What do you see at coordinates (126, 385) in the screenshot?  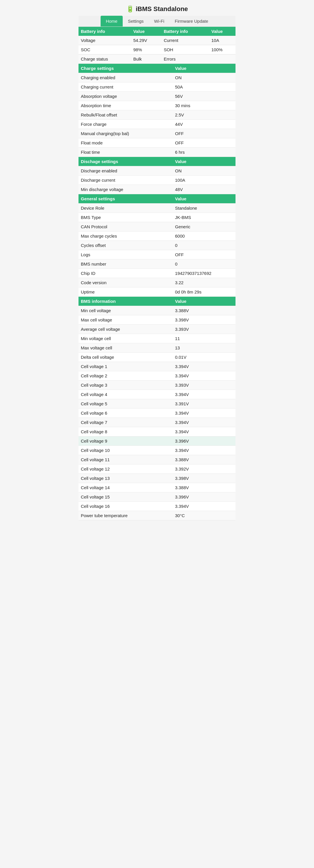 I see `row-label: Cell voltage 3` at bounding box center [126, 385].